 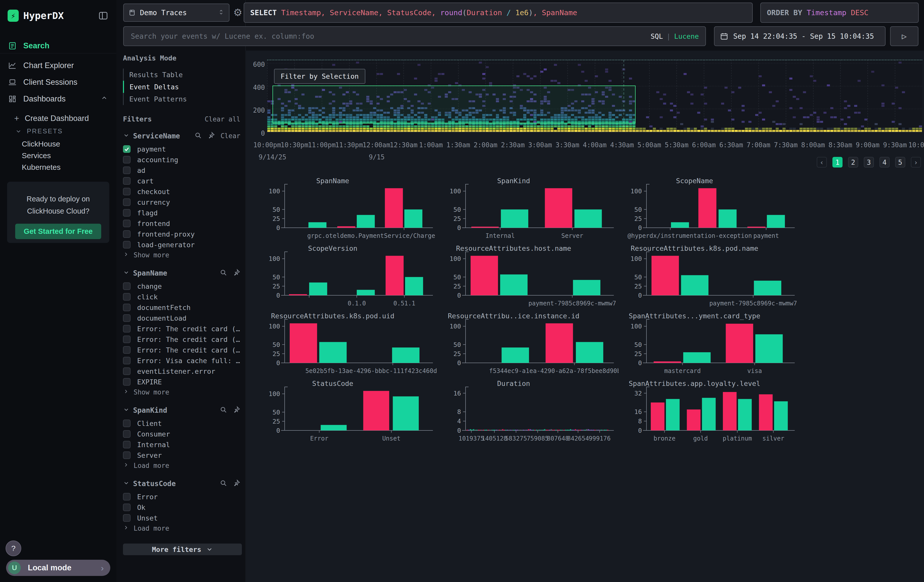 I want to click on sql-toggle: SQL, so click(x=657, y=36).